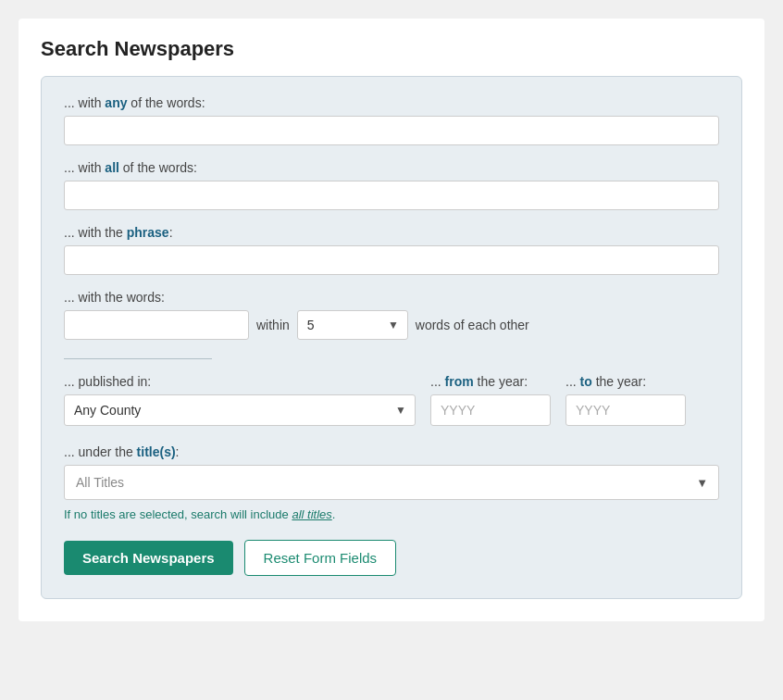 The height and width of the screenshot is (700, 783). Describe the element at coordinates (392, 472) in the screenshot. I see `titles-section: ... under the title(s): All Titles ▼` at that location.